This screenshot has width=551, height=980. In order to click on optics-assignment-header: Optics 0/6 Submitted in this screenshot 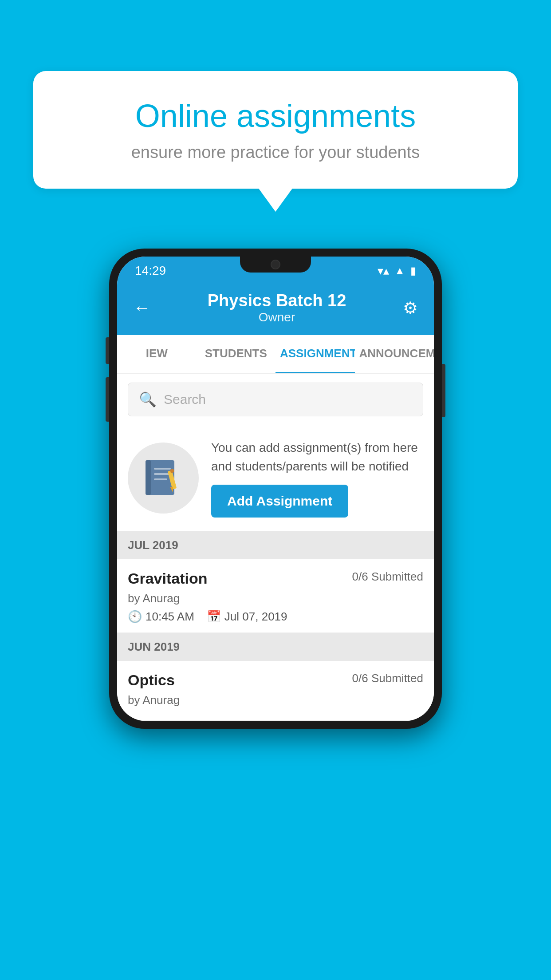, I will do `click(276, 680)`.